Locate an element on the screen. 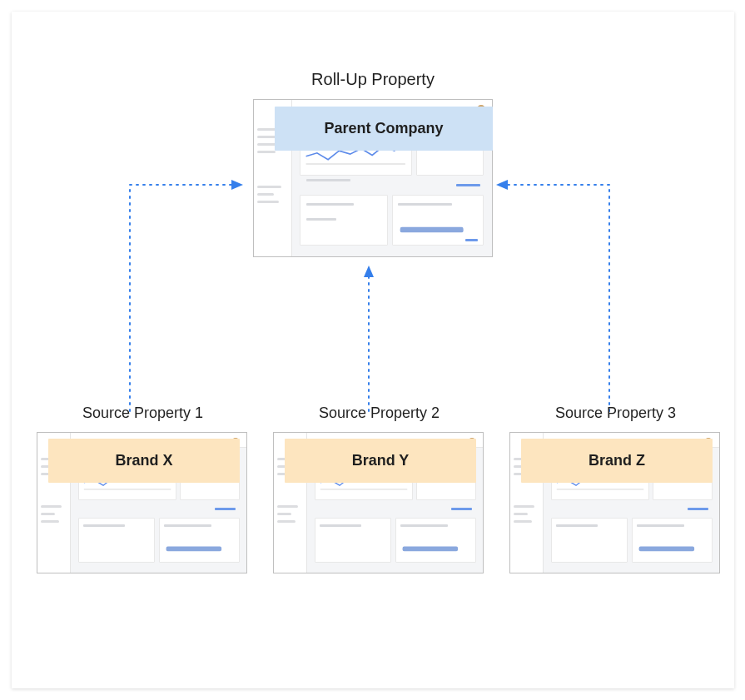 Image resolution: width=745 pixels, height=700 pixels. parent-overlay-label: Parent Company is located at coordinates (384, 128).